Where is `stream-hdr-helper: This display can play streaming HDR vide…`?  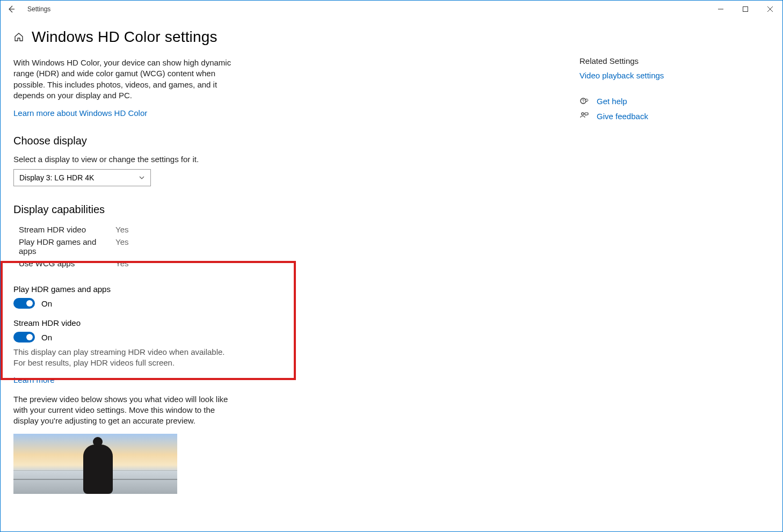 stream-hdr-helper: This display can play streaming HDR vide… is located at coordinates (124, 358).